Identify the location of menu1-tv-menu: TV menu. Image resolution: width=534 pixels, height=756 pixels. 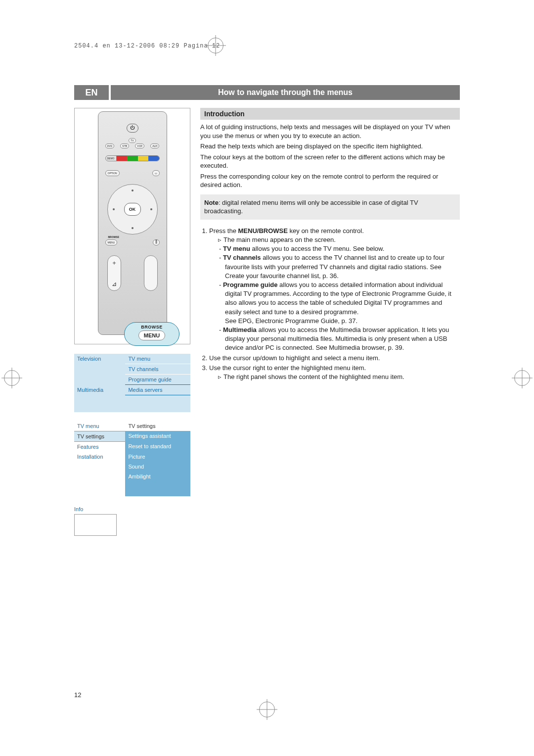
(158, 359).